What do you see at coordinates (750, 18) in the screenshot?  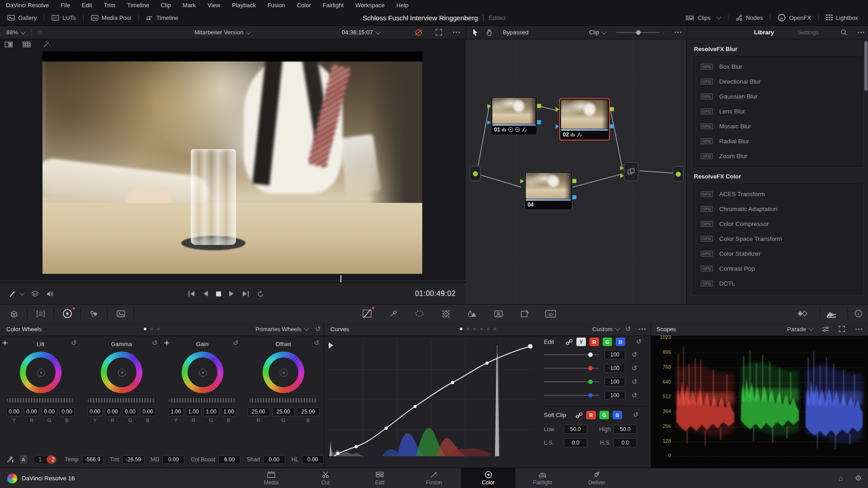 I see `nodes-toggle: Nodes` at bounding box center [750, 18].